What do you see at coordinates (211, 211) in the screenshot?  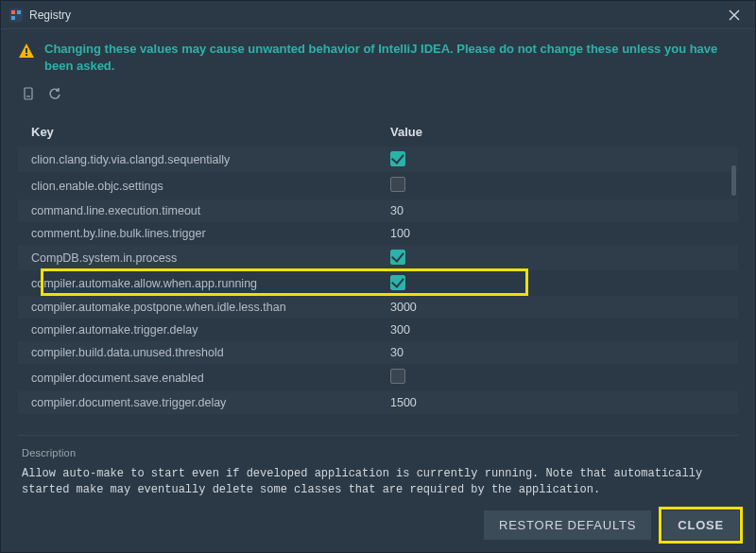 I see `row-key: command.line.execution.timeout` at bounding box center [211, 211].